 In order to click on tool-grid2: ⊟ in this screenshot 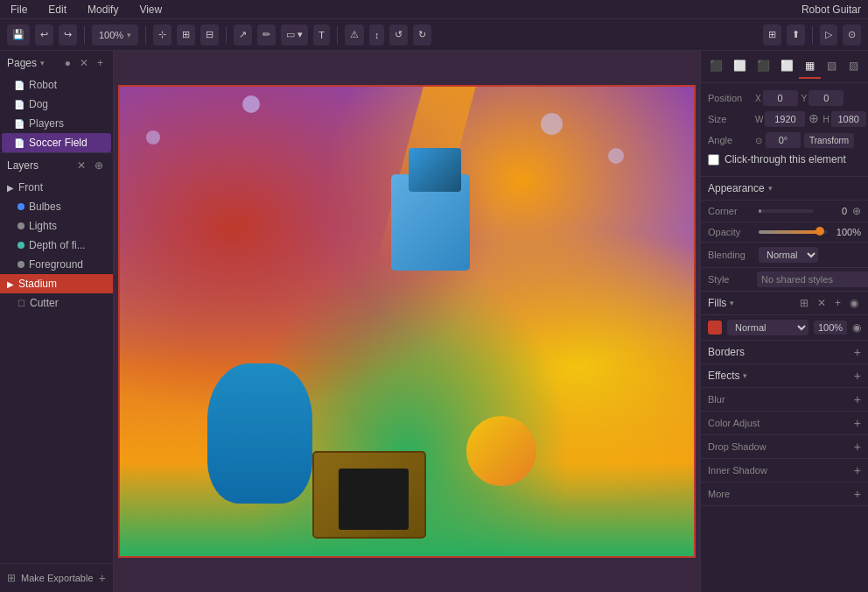, I will do `click(210, 35)`.